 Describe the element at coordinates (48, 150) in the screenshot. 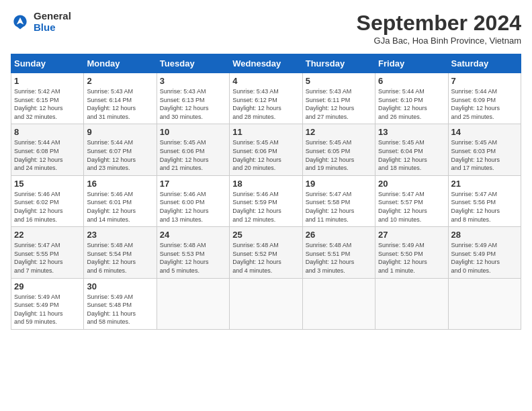

I see `calendar-cell: 8Sunrise: 5:44 AMSunset: 6:08 PMDaylight…` at that location.